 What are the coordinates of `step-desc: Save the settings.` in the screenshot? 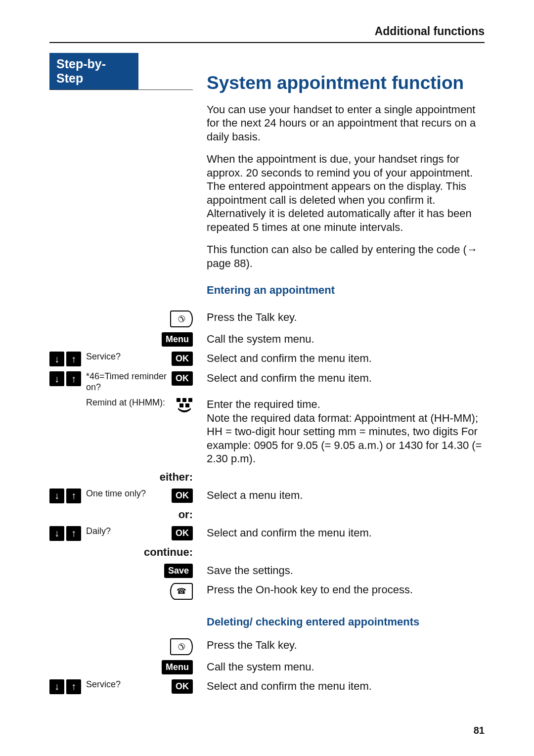 It's located at (346, 571).